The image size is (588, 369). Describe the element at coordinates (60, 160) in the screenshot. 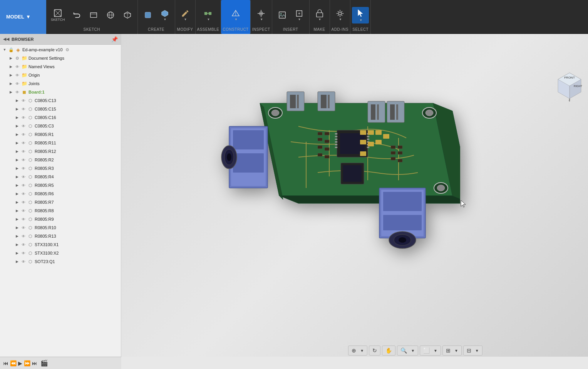

I see `tree-component-item: ▶ 👁 ⬡ R0805:R2` at that location.